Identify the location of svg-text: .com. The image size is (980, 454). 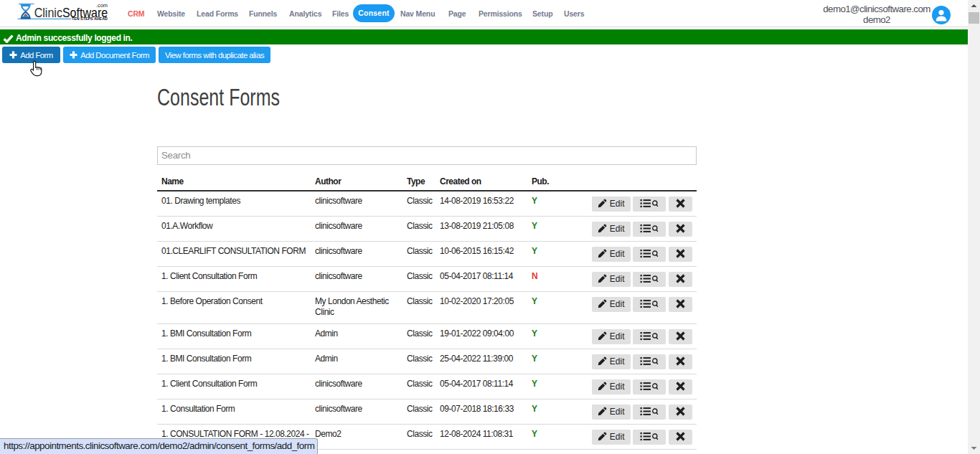
(102, 6).